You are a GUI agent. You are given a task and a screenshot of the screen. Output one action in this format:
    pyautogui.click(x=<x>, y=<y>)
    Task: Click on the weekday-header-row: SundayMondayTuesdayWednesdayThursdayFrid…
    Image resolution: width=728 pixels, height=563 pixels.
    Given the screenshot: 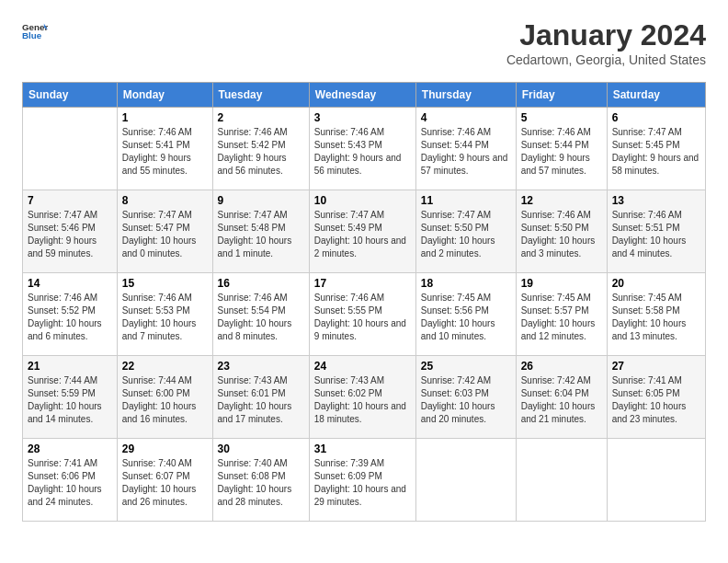 What is the action you would take?
    pyautogui.click(x=364, y=96)
    